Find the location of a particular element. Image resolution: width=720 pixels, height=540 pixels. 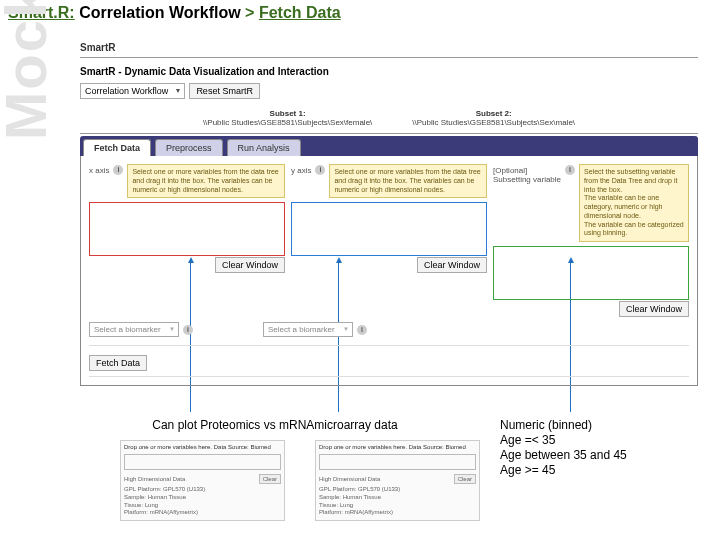

reset-button: Reset SmartR is located at coordinates (224, 91).